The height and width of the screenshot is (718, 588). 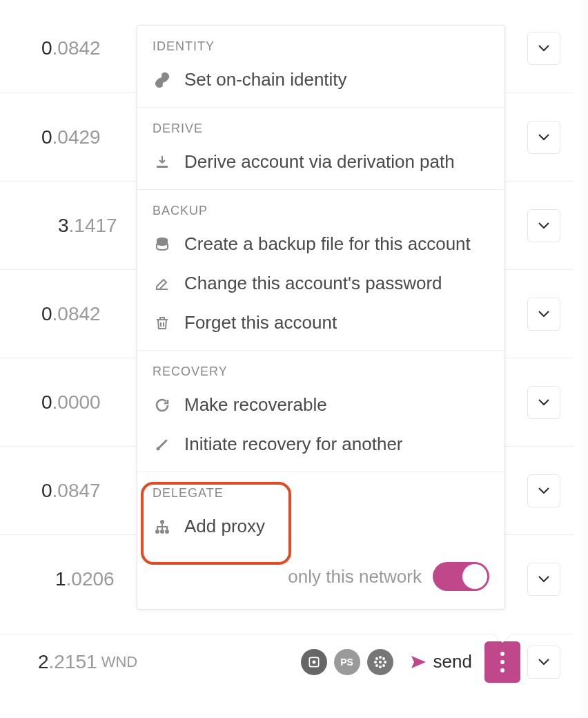 What do you see at coordinates (320, 162) in the screenshot?
I see `menu-item-label: Derive account via derivation path` at bounding box center [320, 162].